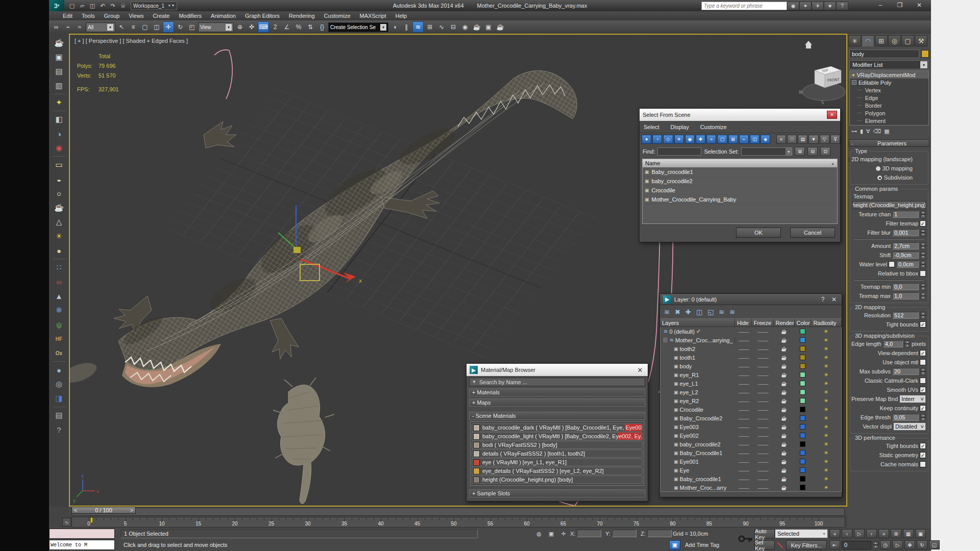  Describe the element at coordinates (905, 371) in the screenshot. I see `value-field: 20` at that location.